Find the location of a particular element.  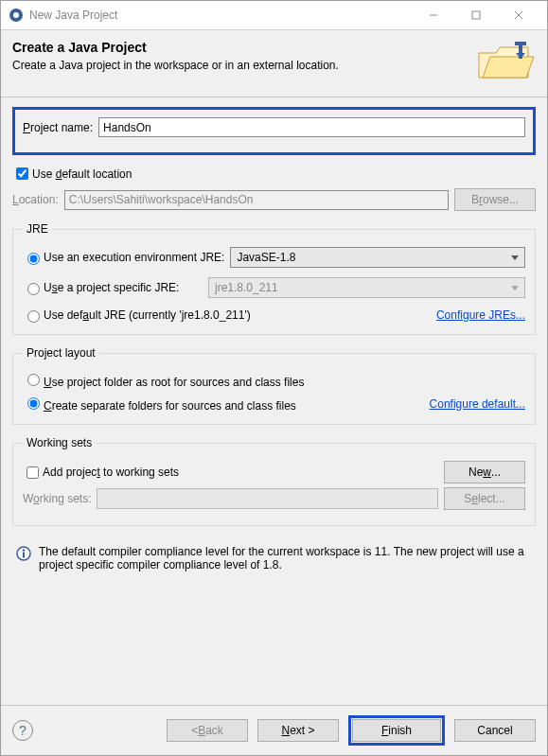

cancel-button: Cancel is located at coordinates (495, 730).